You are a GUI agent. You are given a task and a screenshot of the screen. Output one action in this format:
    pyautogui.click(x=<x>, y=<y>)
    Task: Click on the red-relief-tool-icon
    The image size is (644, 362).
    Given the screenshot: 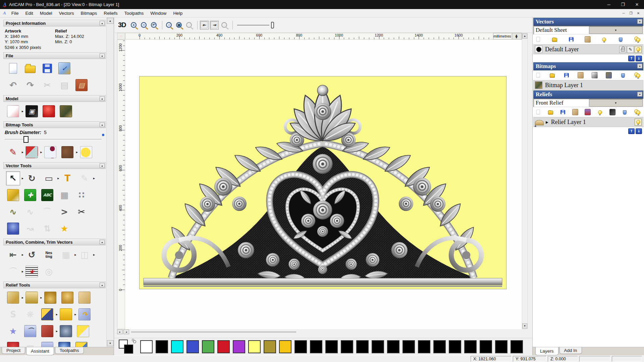 What is the action you would take?
    pyautogui.click(x=13, y=344)
    